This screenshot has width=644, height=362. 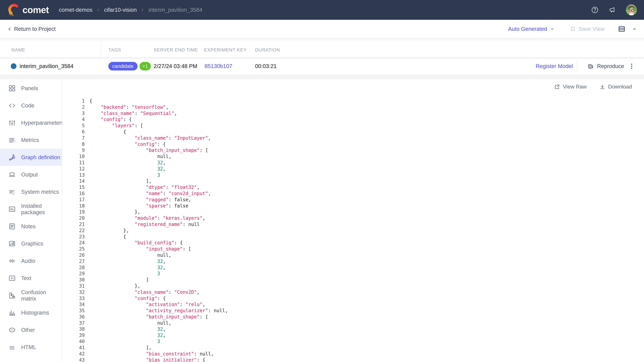 I want to click on code-line: 33 "config": {, so click(x=353, y=299).